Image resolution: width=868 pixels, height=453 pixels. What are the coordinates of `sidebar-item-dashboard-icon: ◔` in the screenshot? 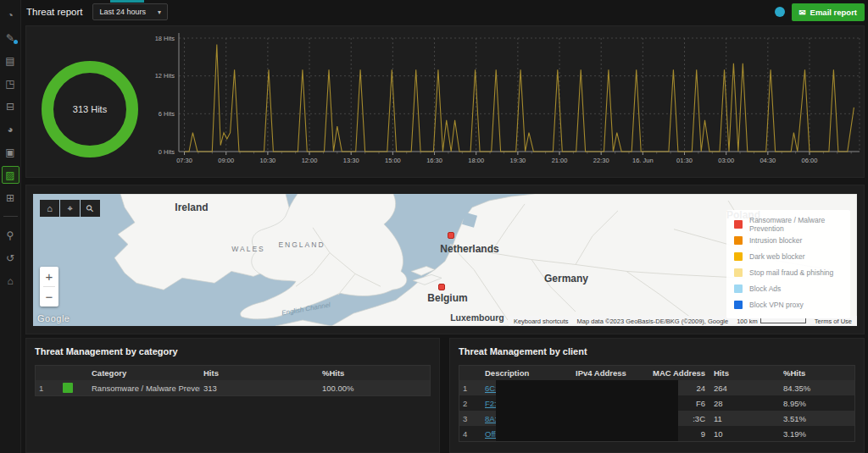 It's located at (10, 15).